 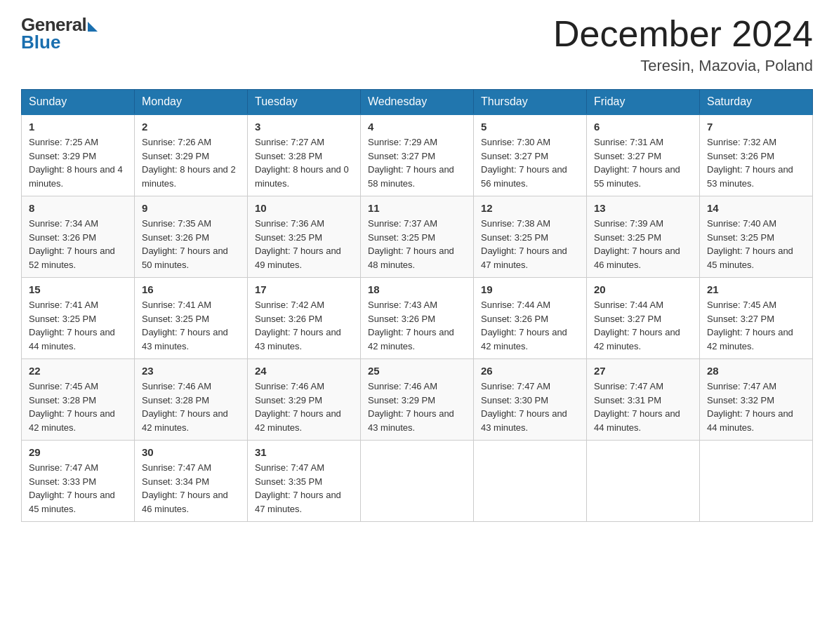 I want to click on table-row: 24Sunrise: 7:46 AMSunset: 3:29 PMDayligh…, so click(x=305, y=400).